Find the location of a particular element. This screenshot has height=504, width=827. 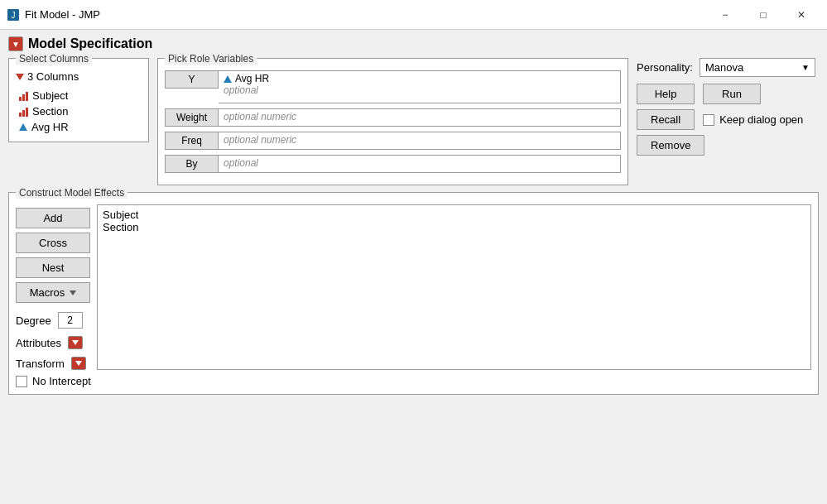

macros-arrow is located at coordinates (73, 293).